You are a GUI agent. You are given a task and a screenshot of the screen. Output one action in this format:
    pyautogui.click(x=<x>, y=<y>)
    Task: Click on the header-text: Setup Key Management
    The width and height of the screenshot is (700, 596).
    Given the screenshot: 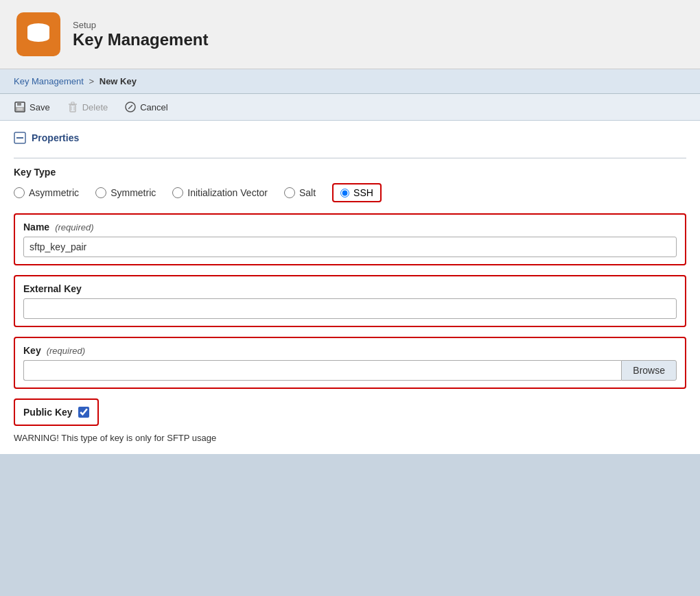 What is the action you would take?
    pyautogui.click(x=140, y=34)
    